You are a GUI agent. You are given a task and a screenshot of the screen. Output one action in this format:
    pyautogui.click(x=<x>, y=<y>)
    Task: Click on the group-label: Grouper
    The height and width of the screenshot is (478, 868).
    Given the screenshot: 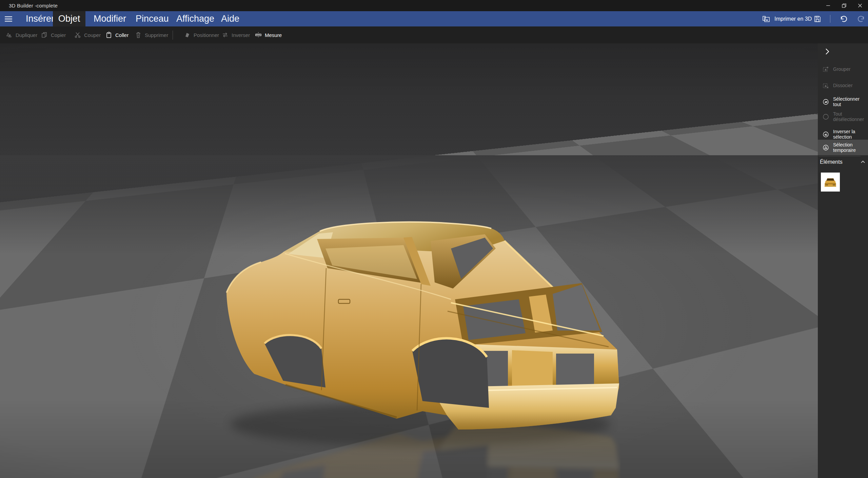 What is the action you would take?
    pyautogui.click(x=850, y=69)
    